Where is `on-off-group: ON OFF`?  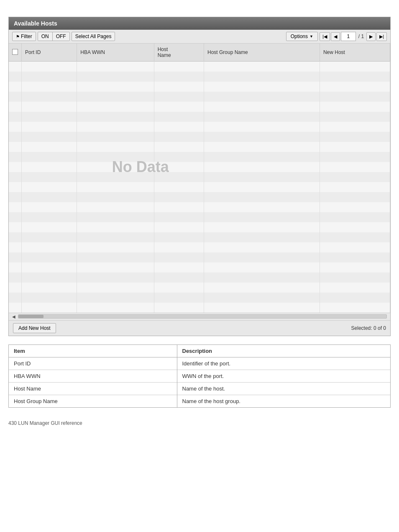 on-off-group: ON OFF is located at coordinates (54, 36).